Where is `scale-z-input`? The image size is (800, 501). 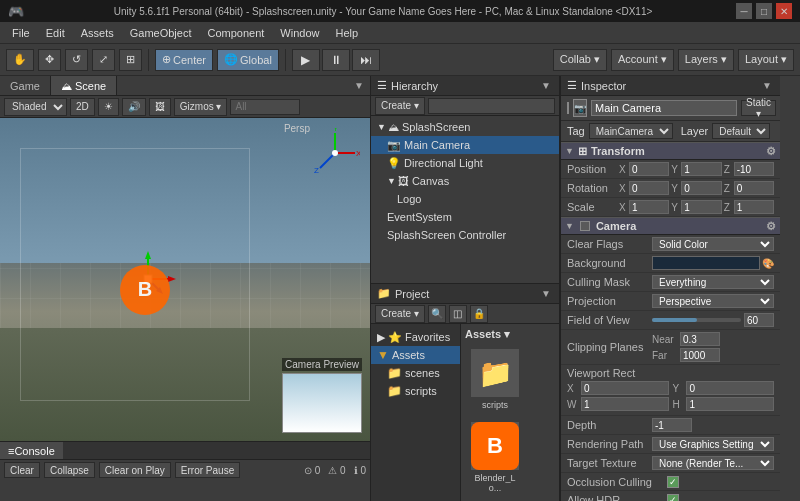
scale-z-input is located at coordinates (754, 207).